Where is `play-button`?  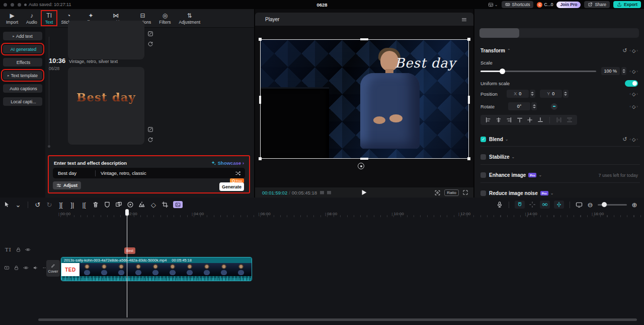
play-button is located at coordinates (364, 192).